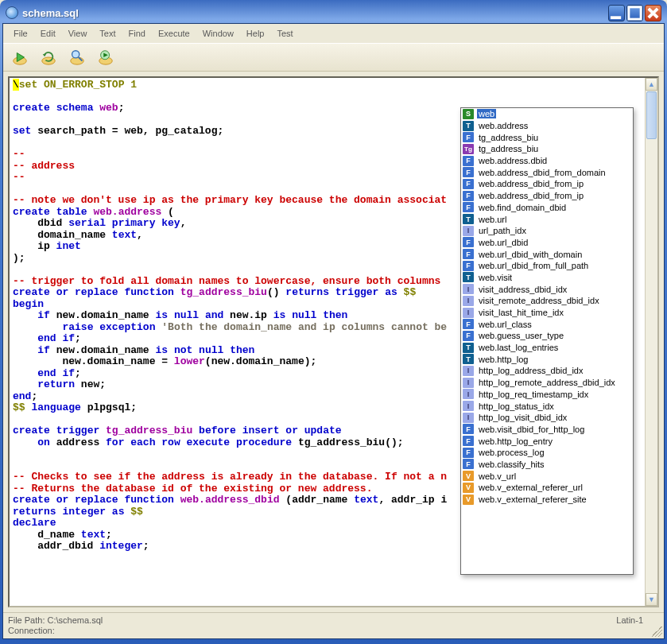  Describe the element at coordinates (218, 33) in the screenshot. I see `menu-window: Window` at that location.